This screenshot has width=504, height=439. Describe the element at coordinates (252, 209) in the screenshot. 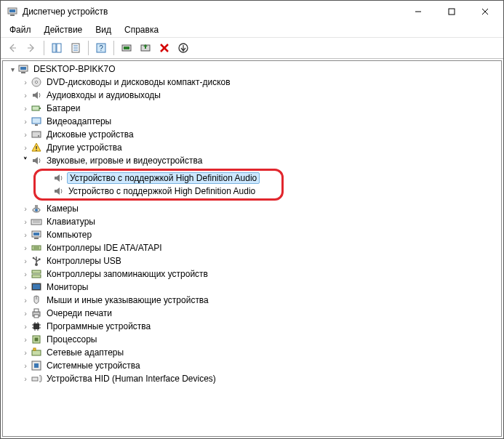

I see `tree-item: ›Камеры` at that location.